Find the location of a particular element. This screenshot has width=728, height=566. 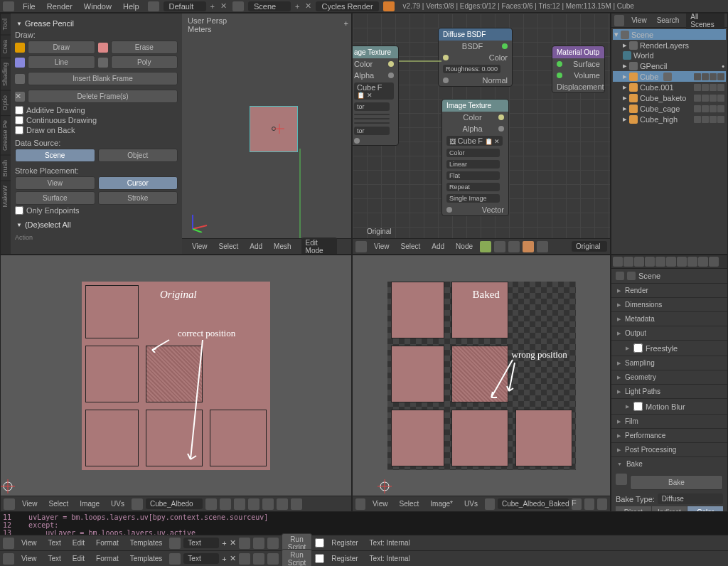

tree-row-scene: ▾Scene is located at coordinates (670, 34).